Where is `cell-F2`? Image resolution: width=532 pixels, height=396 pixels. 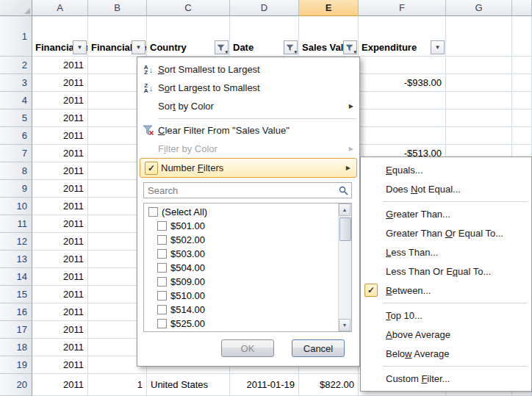 cell-F2 is located at coordinates (403, 65).